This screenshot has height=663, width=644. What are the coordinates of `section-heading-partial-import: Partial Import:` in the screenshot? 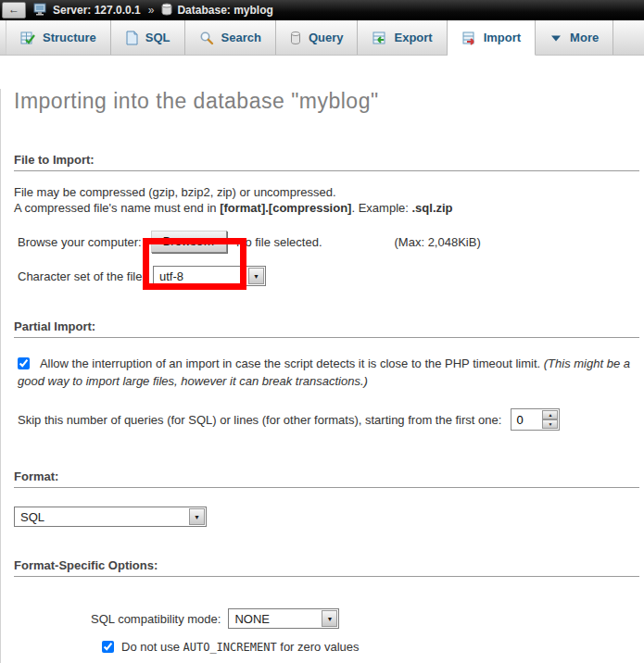 It's located at (326, 329).